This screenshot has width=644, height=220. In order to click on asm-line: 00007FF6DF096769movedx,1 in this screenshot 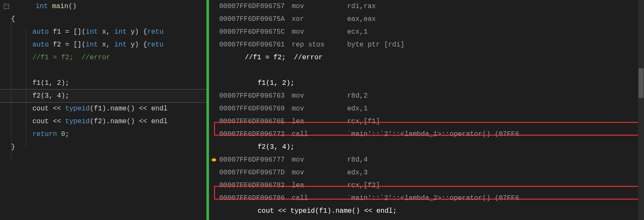, I will do `click(426, 109)`.